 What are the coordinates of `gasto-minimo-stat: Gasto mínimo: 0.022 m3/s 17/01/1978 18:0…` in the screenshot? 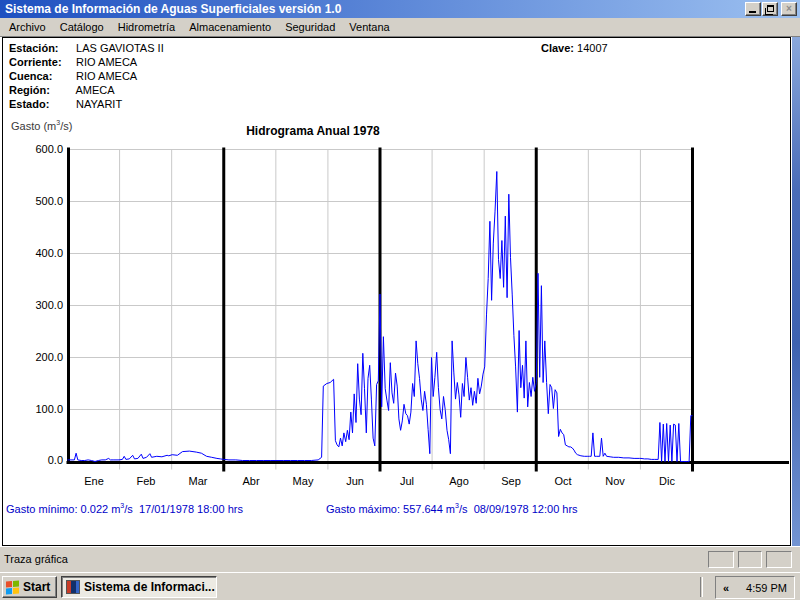 It's located at (124, 508).